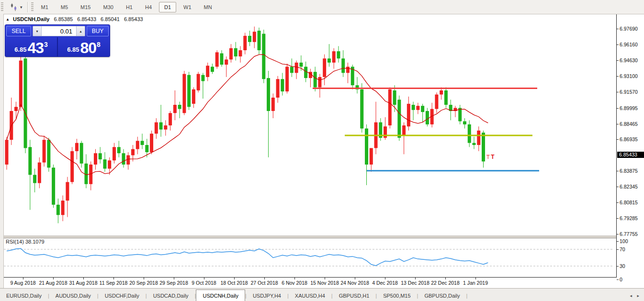 The width and height of the screenshot is (644, 301). Describe the element at coordinates (45, 7) in the screenshot. I see `timeframe-button-m1: M1` at that location.